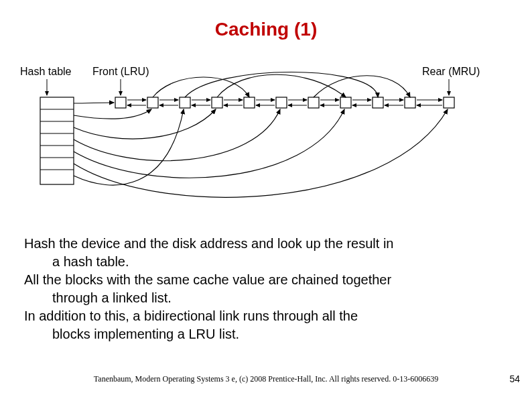  I want to click on label-front-lru: Front (LRU), so click(121, 72).